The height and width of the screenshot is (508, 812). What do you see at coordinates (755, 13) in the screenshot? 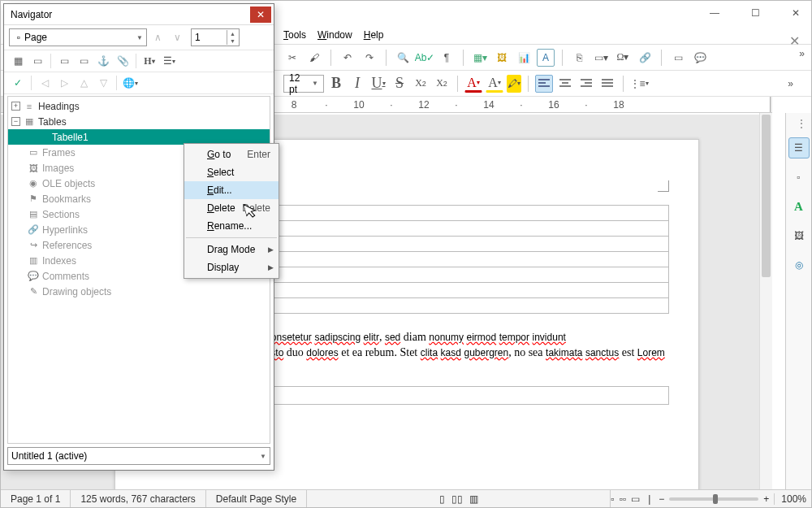
I see `window-maximize-button: ☐` at bounding box center [755, 13].